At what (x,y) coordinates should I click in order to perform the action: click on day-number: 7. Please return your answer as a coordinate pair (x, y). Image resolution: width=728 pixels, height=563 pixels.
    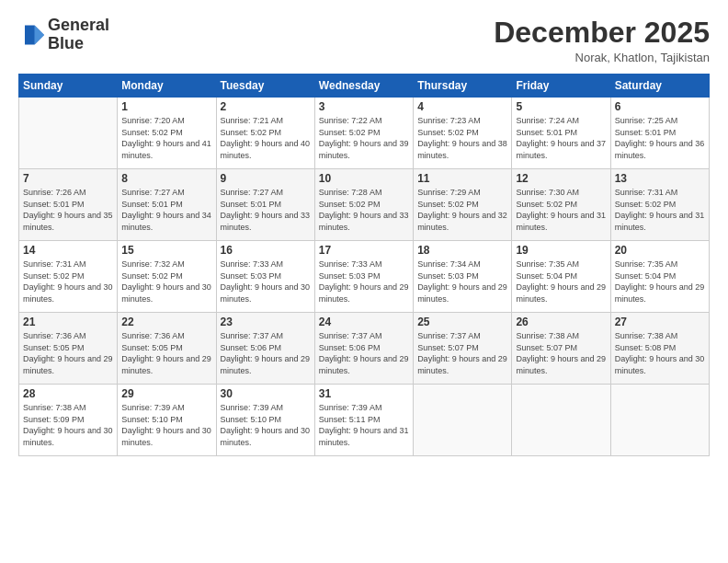
    Looking at the image, I should click on (68, 178).